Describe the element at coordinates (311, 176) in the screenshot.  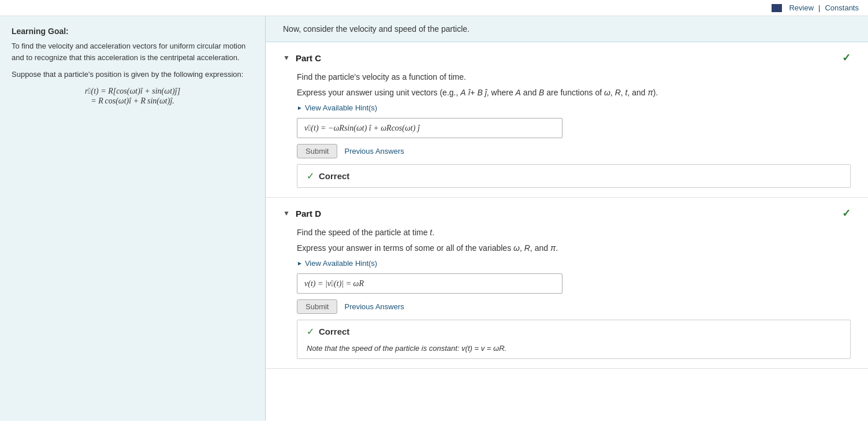
I see `part-c-correct-check-icon: ✓` at that location.